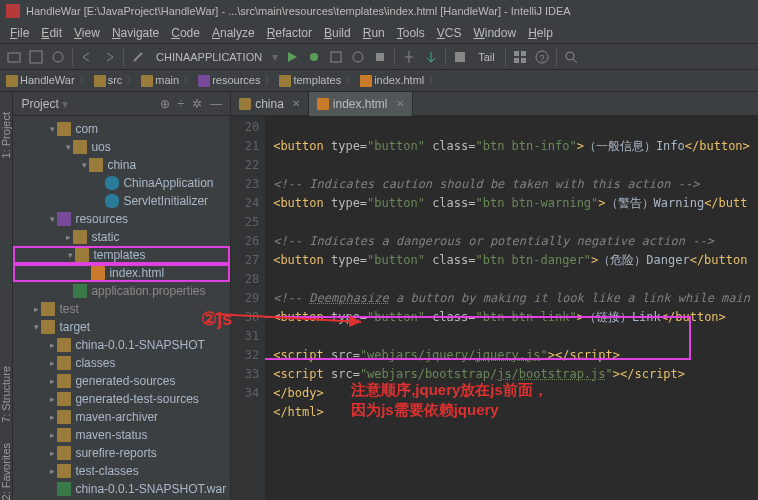  What do you see at coordinates (392, 80) in the screenshot?
I see `breadcrumb-item: index.html` at bounding box center [392, 80].